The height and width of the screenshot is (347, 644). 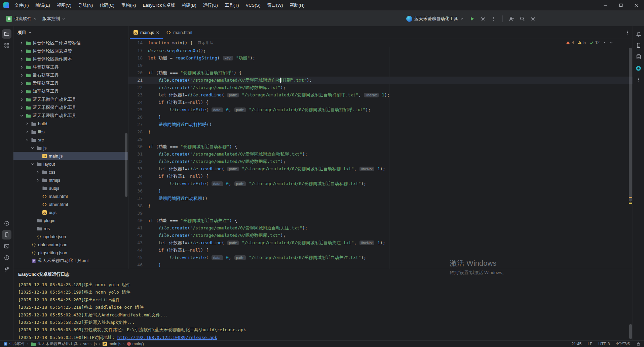 What do you see at coordinates (381, 110) in the screenshot?
I see `code-line: 25 file.writeFile( data: 0, path: "/stor…` at bounding box center [381, 110].